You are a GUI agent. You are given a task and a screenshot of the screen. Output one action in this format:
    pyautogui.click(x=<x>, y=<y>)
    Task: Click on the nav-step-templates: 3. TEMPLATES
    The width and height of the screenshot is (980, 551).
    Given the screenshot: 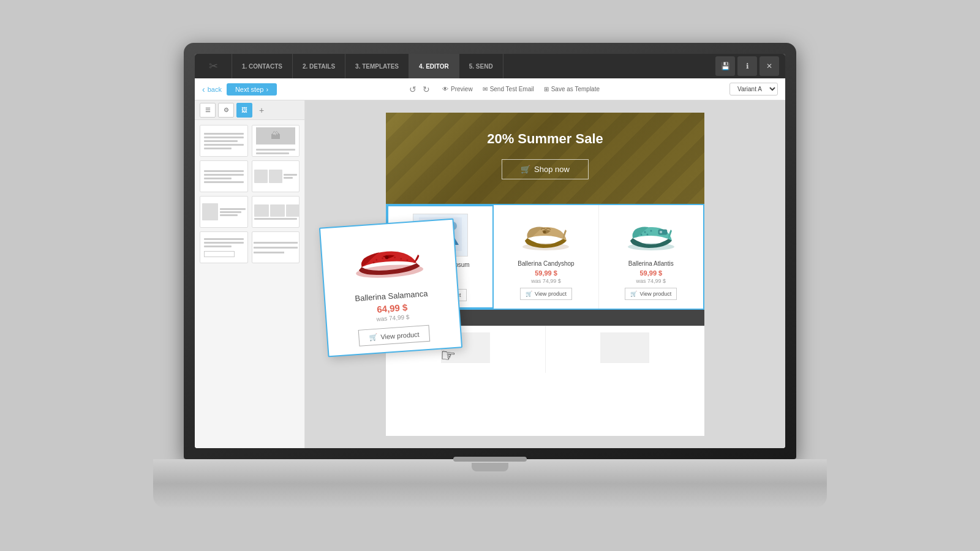 What is the action you would take?
    pyautogui.click(x=377, y=66)
    